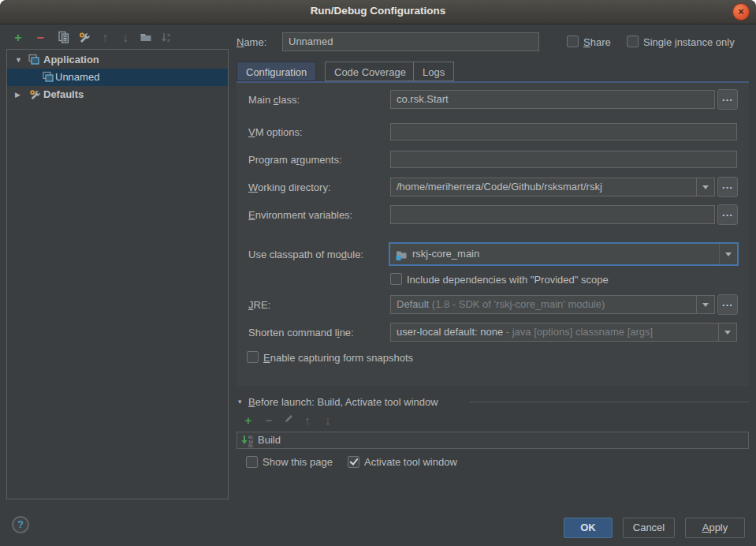 The image size is (756, 546). I want to click on environment-variables-browse-button: ..., so click(728, 215).